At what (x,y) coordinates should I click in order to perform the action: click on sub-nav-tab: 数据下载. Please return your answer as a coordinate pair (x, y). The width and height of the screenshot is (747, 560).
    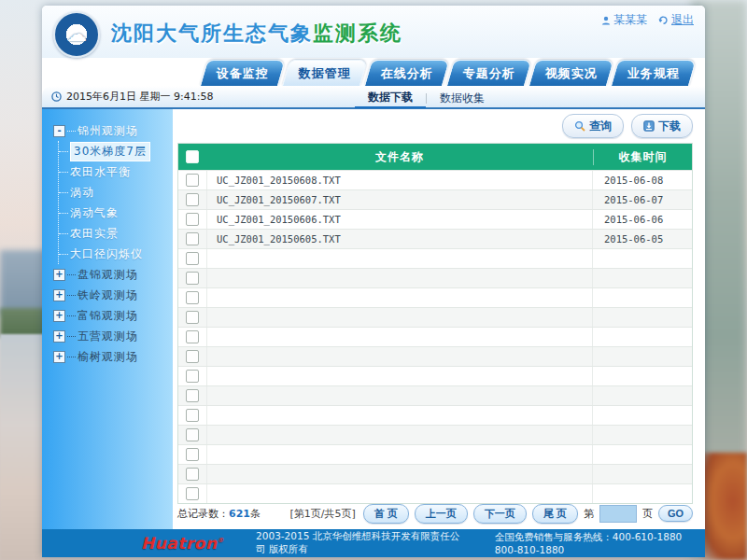
    Looking at the image, I should click on (390, 99).